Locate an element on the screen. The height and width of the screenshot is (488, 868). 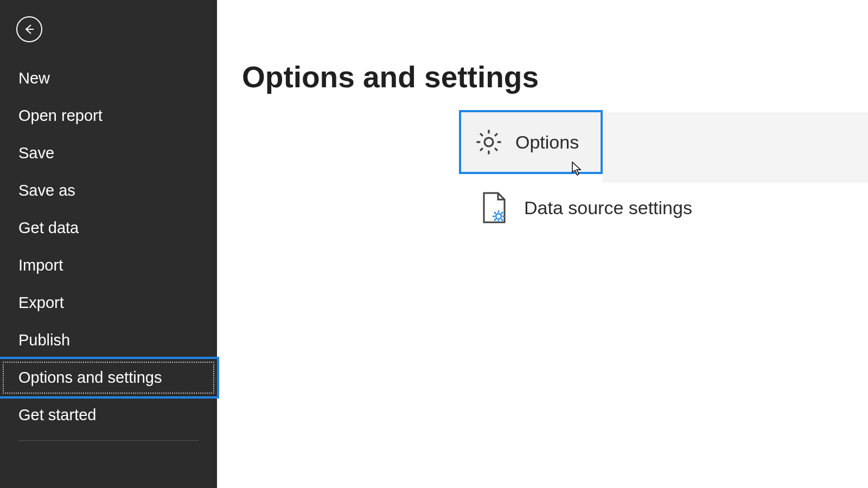
sidebar-item-options-and-settings: Options and settings is located at coordinates (108, 377).